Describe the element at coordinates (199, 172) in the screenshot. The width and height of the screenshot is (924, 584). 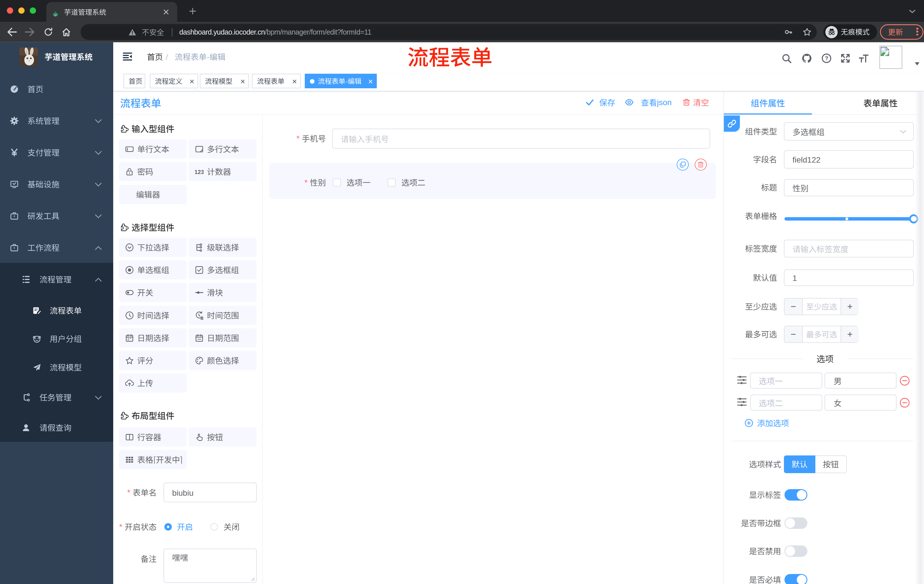
I see `svg-text: 123` at that location.